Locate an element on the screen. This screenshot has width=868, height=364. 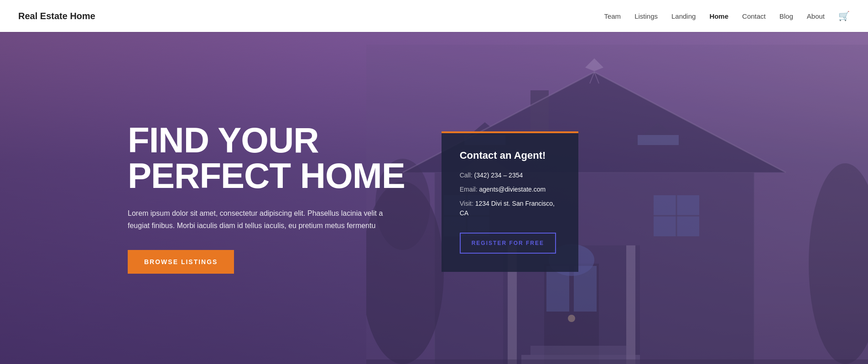
contact-phone: Call: (342) 234 – 2354 is located at coordinates (510, 175).